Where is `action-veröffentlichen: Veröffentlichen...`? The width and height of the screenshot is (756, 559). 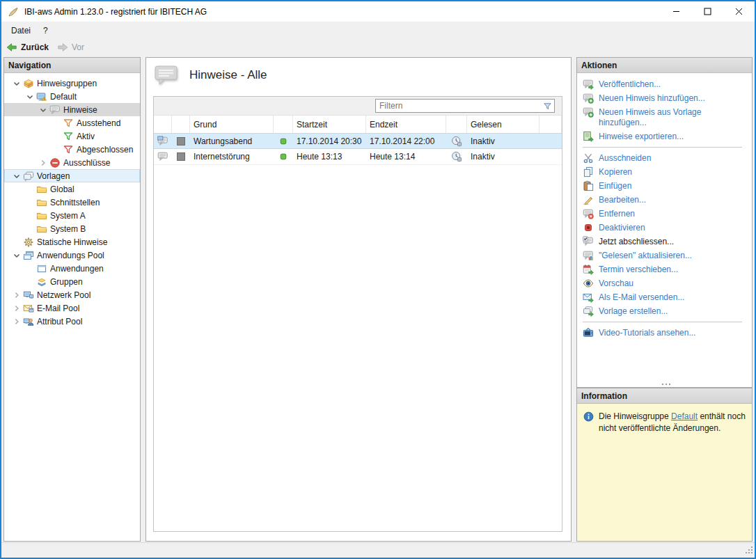
action-veröffentlichen: Veröffentlichen... is located at coordinates (666, 84).